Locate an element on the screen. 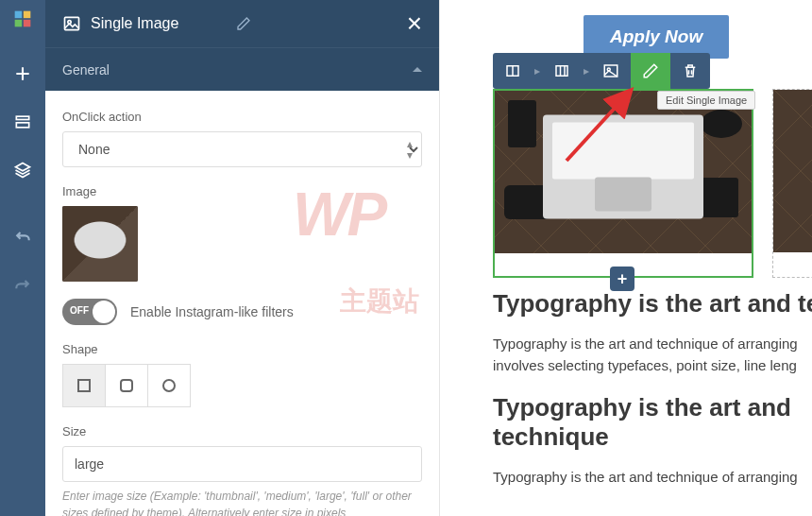 The image size is (812, 516). edit-tooltip: Edit Single Image is located at coordinates (706, 100).